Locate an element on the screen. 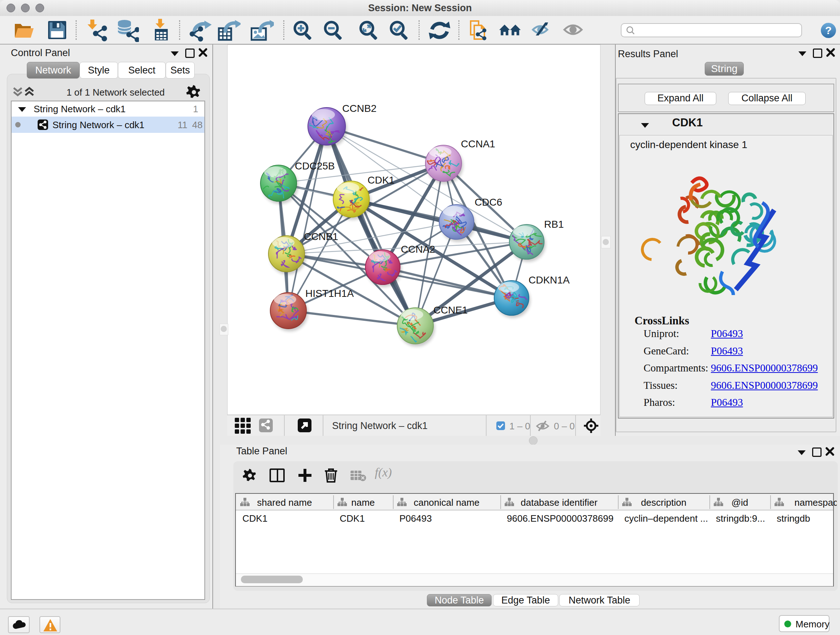 The image size is (840, 635). svg-text: CCNA2 is located at coordinates (418, 249).